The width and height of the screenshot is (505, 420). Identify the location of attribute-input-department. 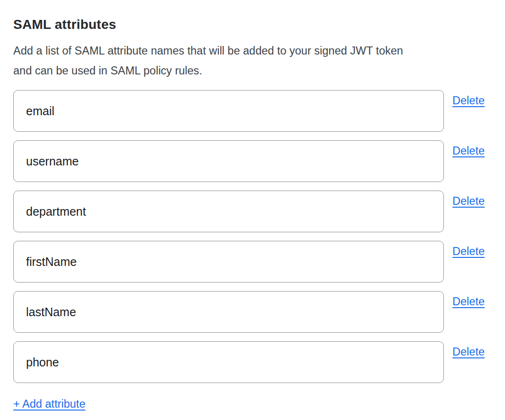
(228, 211).